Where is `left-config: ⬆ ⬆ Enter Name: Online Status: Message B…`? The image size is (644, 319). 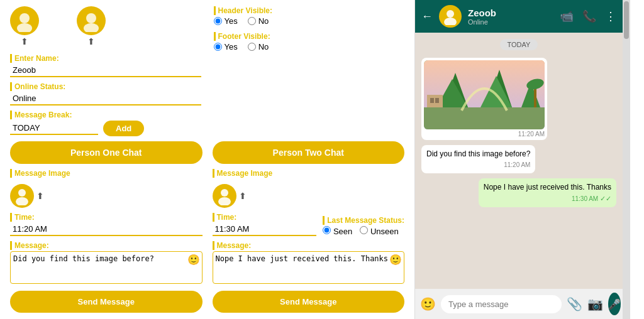 left-config: ⬆ ⬆ Enter Name: Online Status: Message B… is located at coordinates (106, 72).